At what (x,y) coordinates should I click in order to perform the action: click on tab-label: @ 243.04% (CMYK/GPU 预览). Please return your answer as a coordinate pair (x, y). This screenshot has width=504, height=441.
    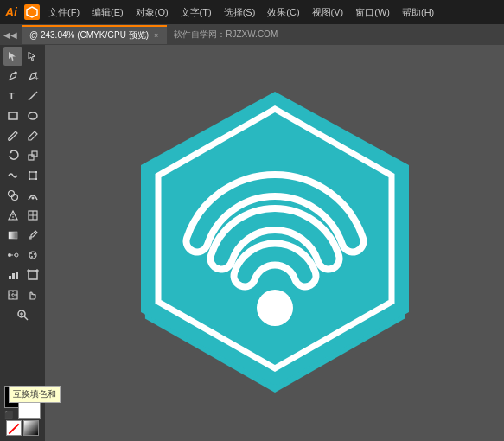
    Looking at the image, I should click on (89, 35).